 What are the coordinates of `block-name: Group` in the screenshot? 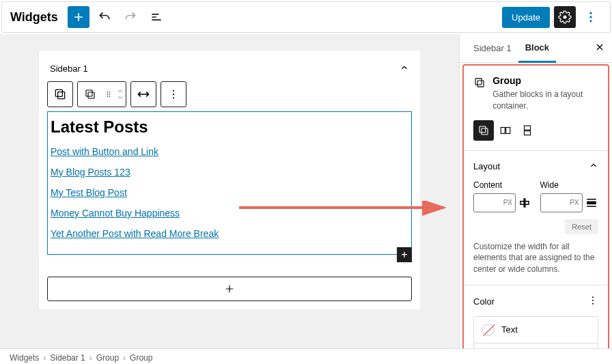 It's located at (545, 81).